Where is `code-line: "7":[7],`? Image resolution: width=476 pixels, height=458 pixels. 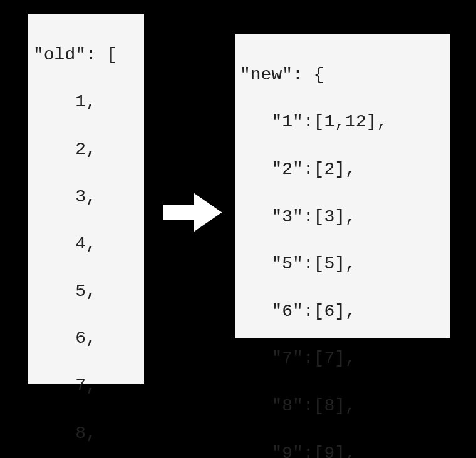
code-line: "7":[7], is located at coordinates (344, 359).